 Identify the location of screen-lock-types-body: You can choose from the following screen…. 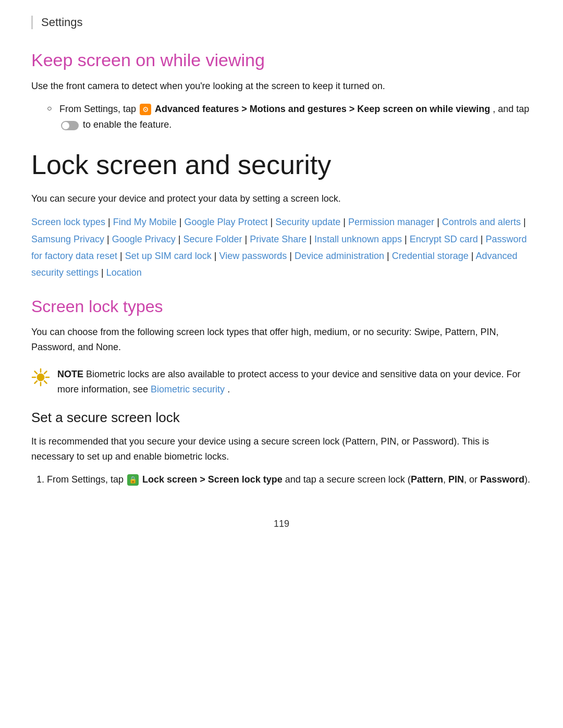
(282, 340).